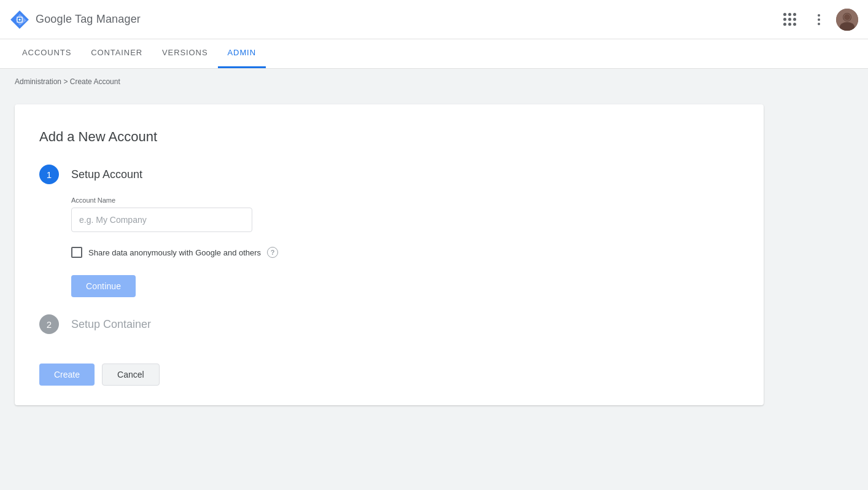 The height and width of the screenshot is (490, 868). Describe the element at coordinates (47, 53) in the screenshot. I see `tab-accounts: ACCOUNTS` at that location.